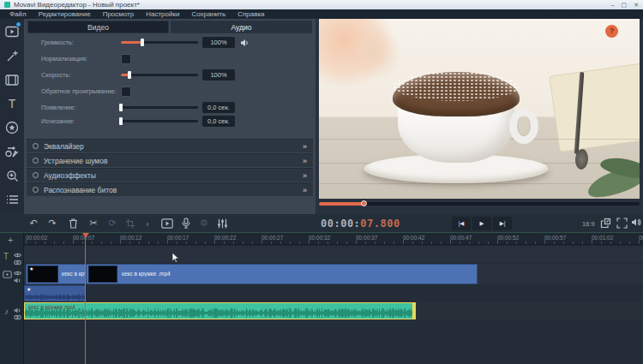 The image size is (643, 364). I want to click on next-frame-button: ▶|, so click(502, 224).